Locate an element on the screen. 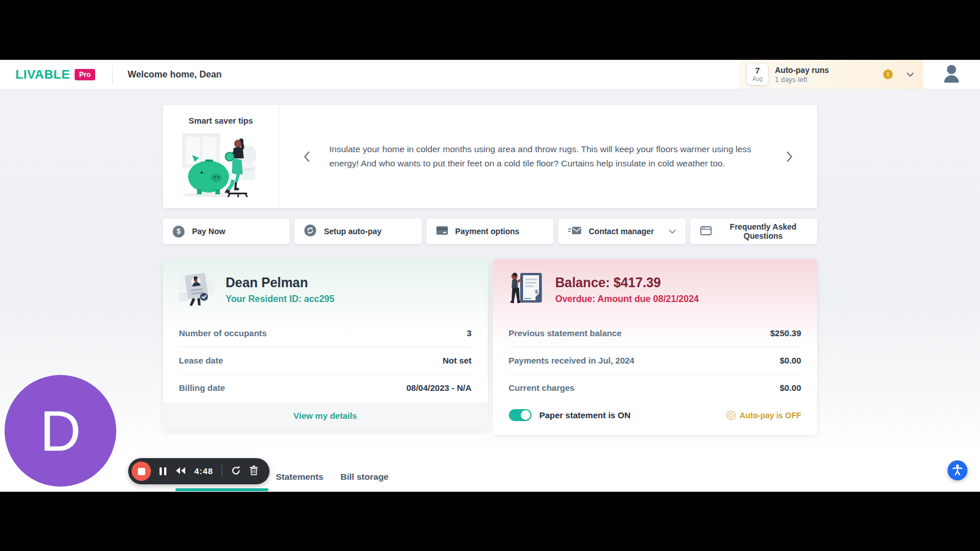  banner-subtitle: 1 days left is located at coordinates (802, 80).